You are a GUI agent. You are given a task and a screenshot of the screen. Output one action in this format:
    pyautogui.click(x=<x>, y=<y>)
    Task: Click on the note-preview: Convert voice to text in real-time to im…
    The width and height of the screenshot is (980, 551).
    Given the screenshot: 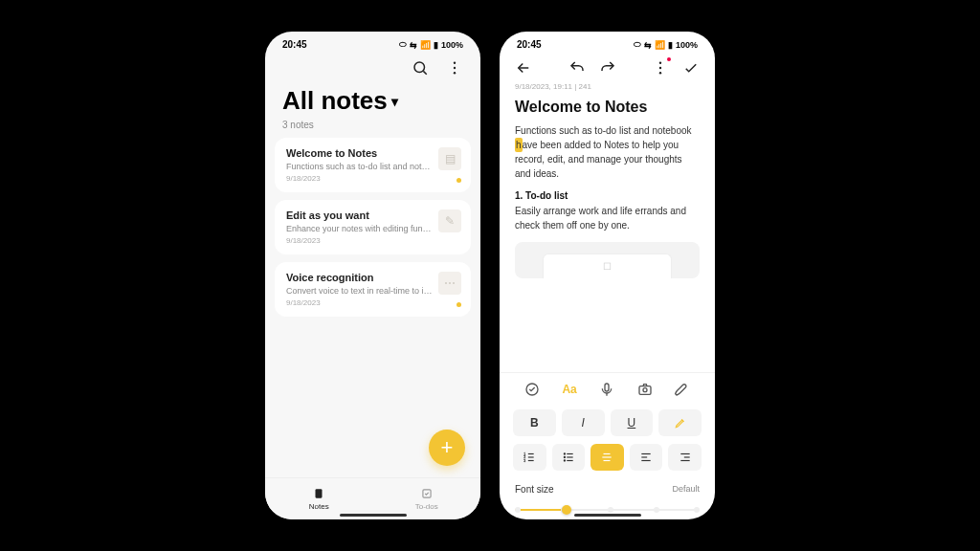 What is the action you would take?
    pyautogui.click(x=373, y=291)
    